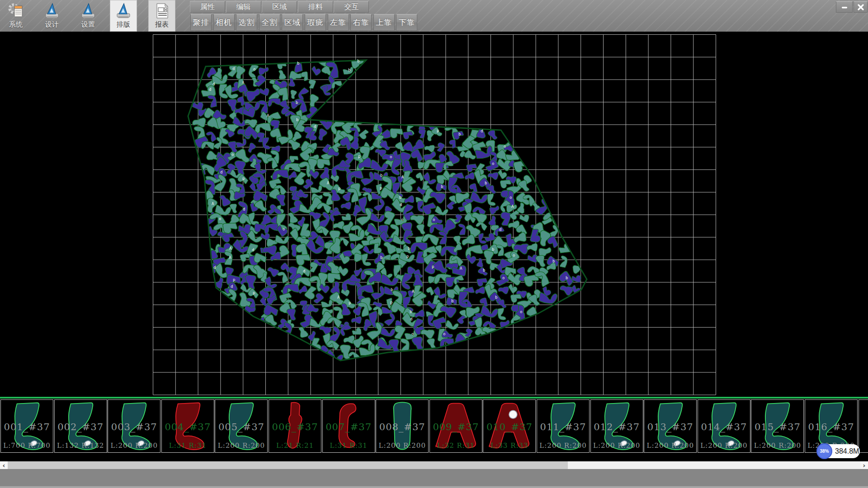  Describe the element at coordinates (88, 16) in the screenshot. I see `app-tile-setup: 设置` at that location.